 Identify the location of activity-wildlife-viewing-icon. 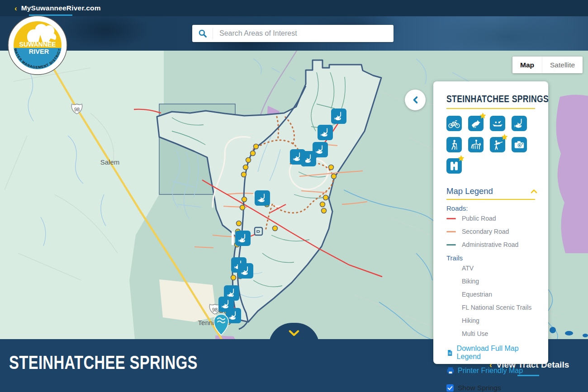
(454, 166).